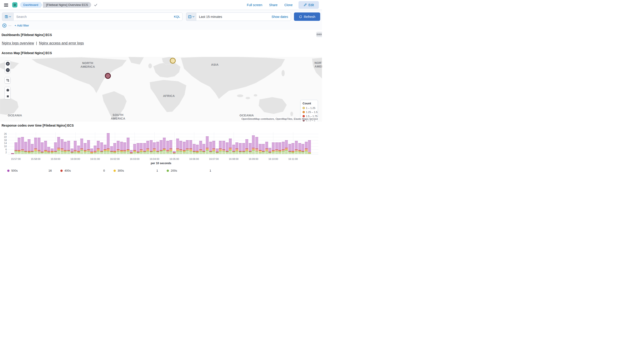  What do you see at coordinates (161, 89) in the screenshot?
I see `world-map-svg` at bounding box center [161, 89].